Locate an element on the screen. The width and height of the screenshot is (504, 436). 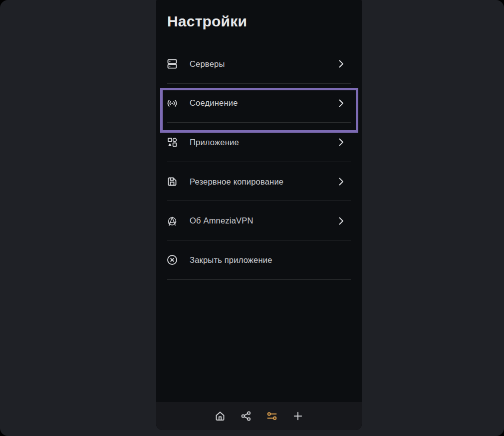
menu-item-label: Об AmneziaVPN is located at coordinates (262, 220).